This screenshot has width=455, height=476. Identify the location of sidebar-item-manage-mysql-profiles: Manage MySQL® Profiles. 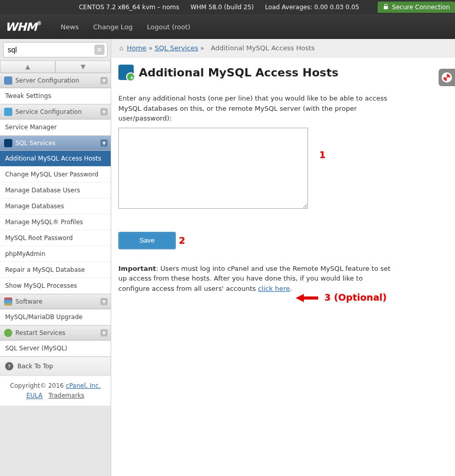
(55, 223).